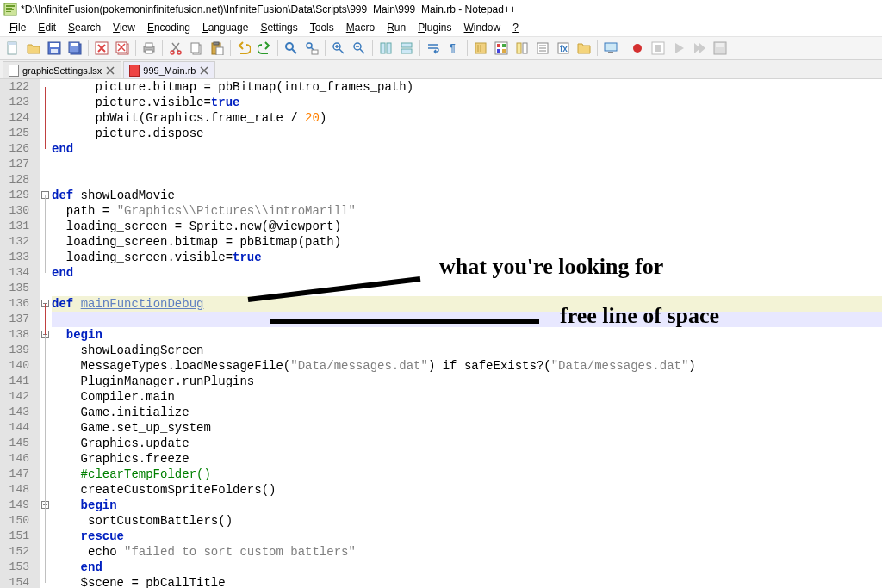  What do you see at coordinates (441, 28) in the screenshot?
I see `menu-bar: FileEditSearchViewEncodingLanguageSettin…` at bounding box center [441, 28].